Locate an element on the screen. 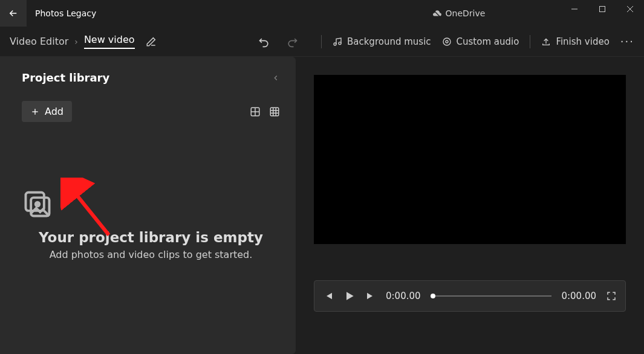 The image size is (644, 354). edit-title-button is located at coordinates (151, 42).